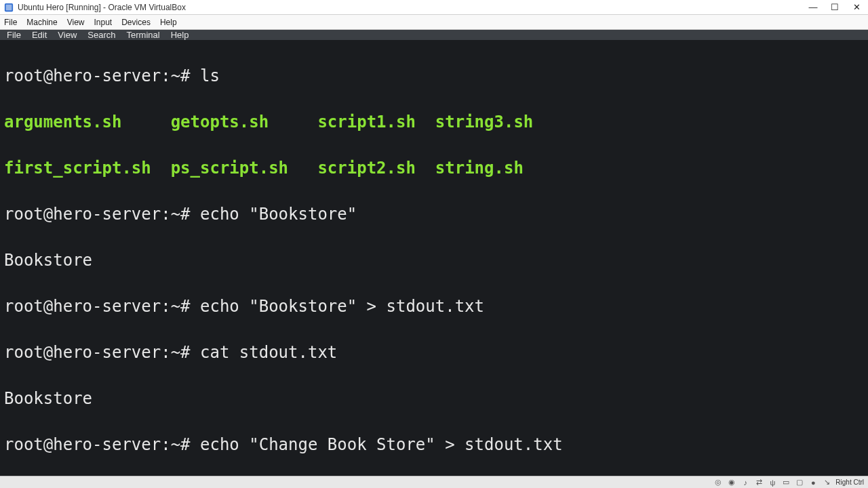 The height and width of the screenshot is (488, 868). I want to click on audio-icon: ♪, so click(745, 483).